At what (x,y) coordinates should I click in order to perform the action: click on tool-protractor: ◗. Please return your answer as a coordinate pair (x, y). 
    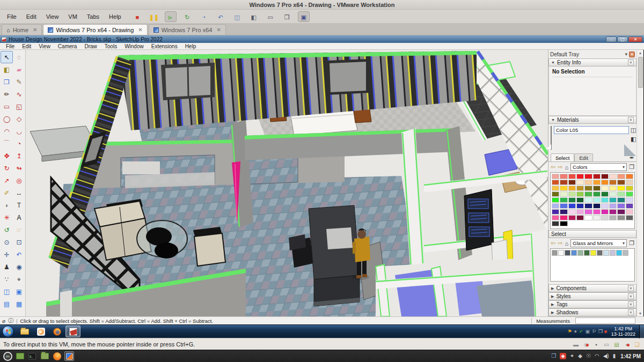
    Looking at the image, I should click on (6, 205).